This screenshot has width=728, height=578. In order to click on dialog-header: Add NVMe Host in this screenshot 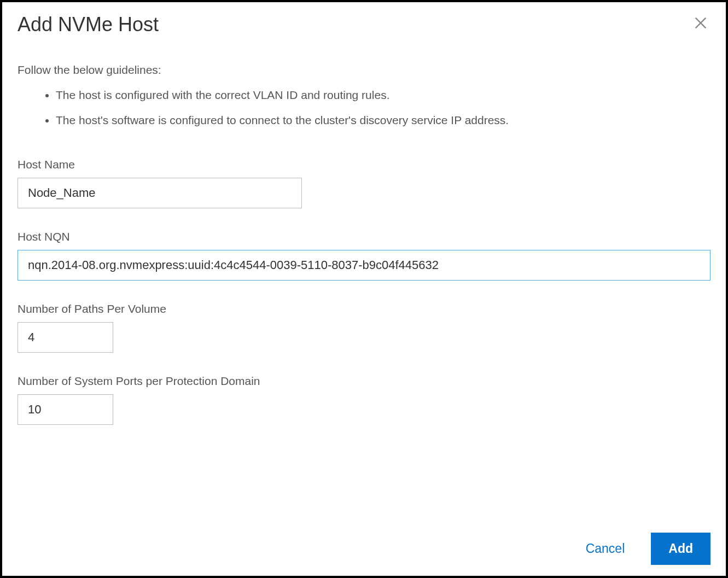, I will do `click(364, 25)`.